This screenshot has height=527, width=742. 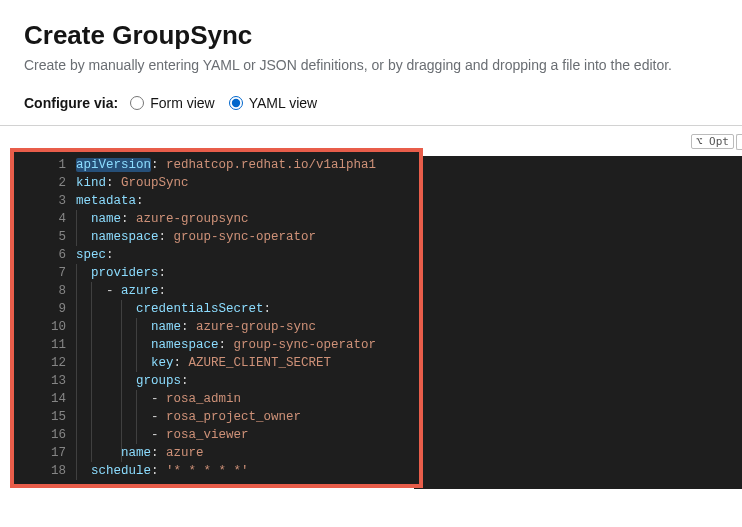 I want to click on line-number: 16, so click(x=40, y=435).